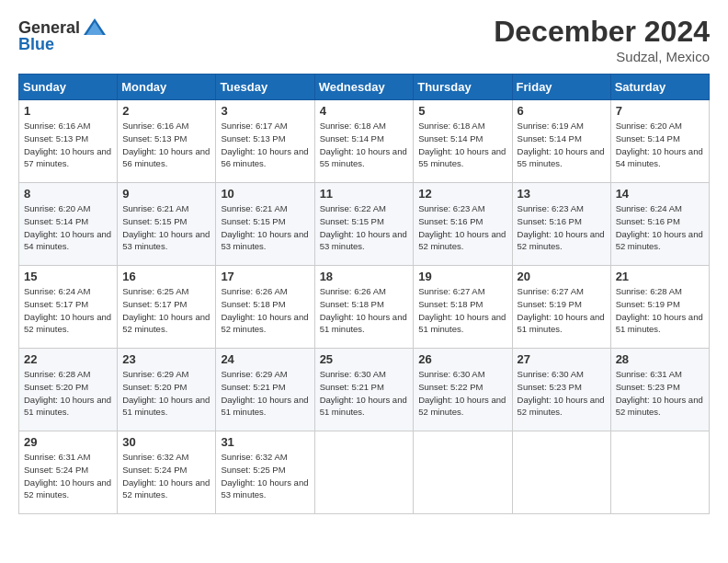 Image resolution: width=728 pixels, height=563 pixels. What do you see at coordinates (68, 359) in the screenshot?
I see `day-number: 22` at bounding box center [68, 359].